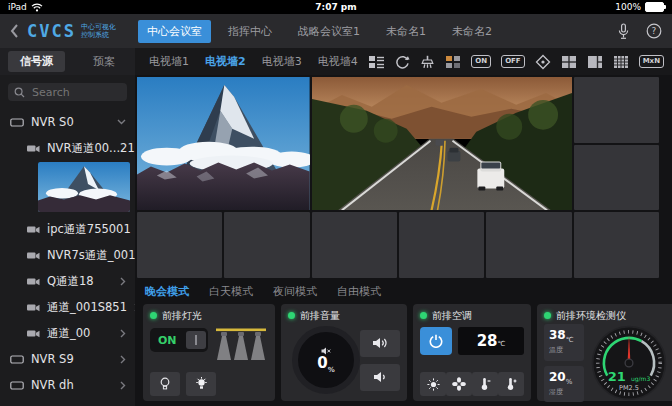  Describe the element at coordinates (14, 31) in the screenshot. I see `back-icon` at that location.